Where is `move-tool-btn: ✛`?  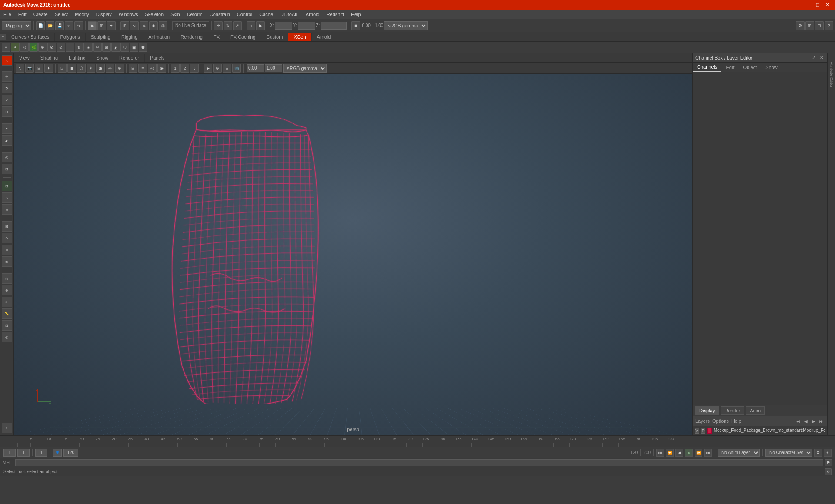 move-tool-btn: ✛ is located at coordinates (218, 26).